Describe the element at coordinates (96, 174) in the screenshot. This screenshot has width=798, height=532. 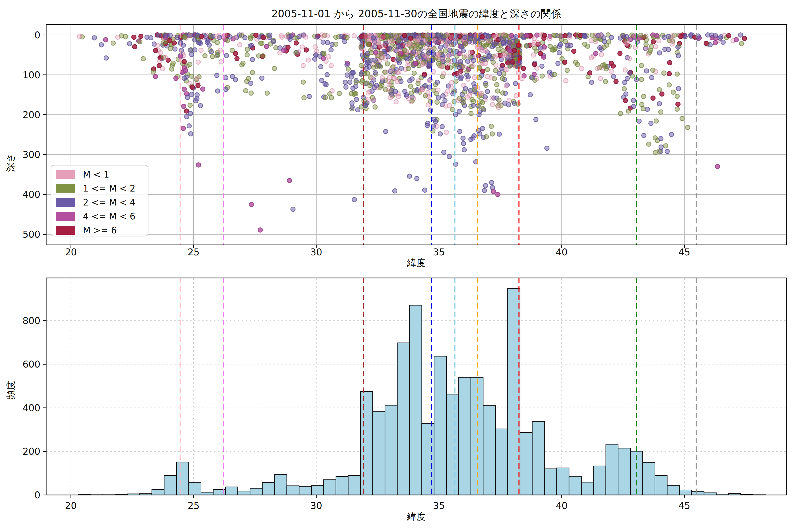
I see `legend-label-pink: M < 1` at that location.